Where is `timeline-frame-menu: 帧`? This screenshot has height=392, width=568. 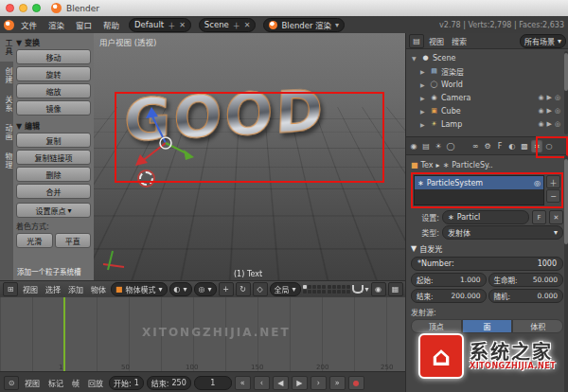 timeline-frame-menu: 帧 is located at coordinates (76, 383).